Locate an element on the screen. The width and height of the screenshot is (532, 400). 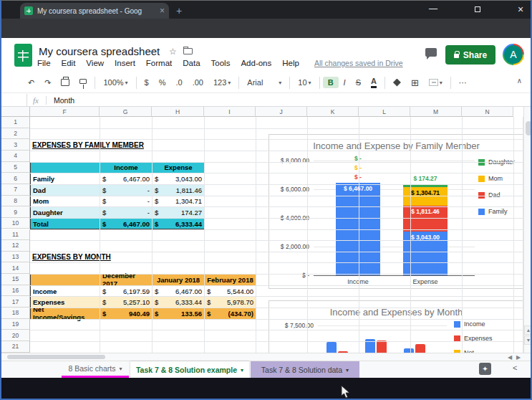
row-header-16: 16 is located at coordinates (16, 291).